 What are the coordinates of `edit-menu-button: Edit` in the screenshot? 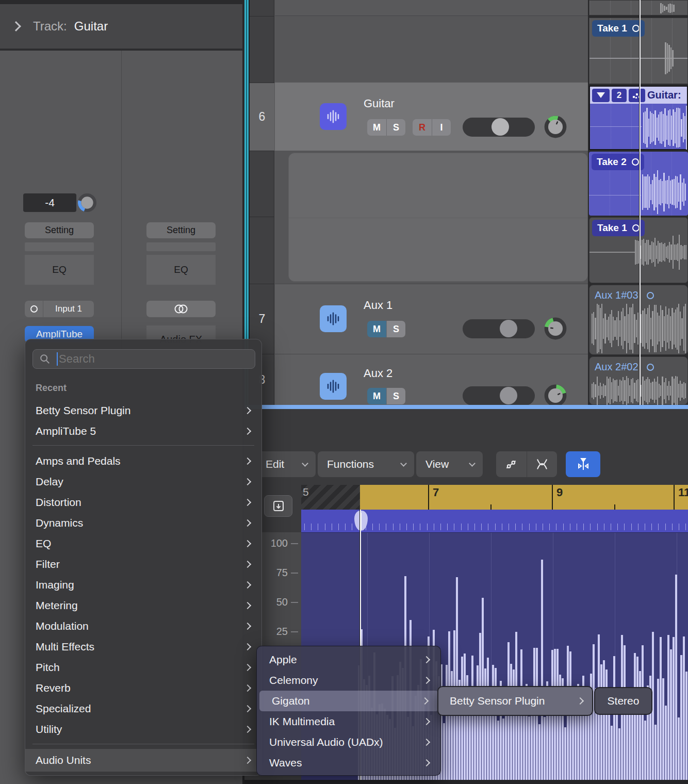 It's located at (286, 464).